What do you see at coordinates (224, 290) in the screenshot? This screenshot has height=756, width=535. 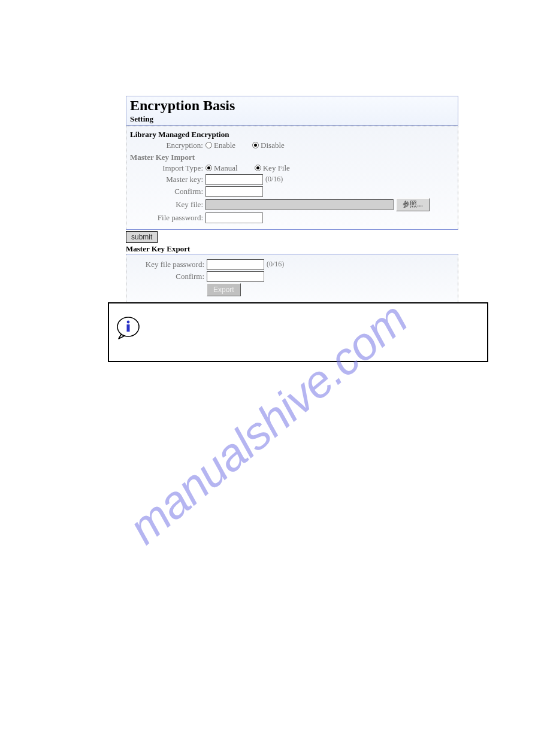 I see `export-button: Export` at bounding box center [224, 290].